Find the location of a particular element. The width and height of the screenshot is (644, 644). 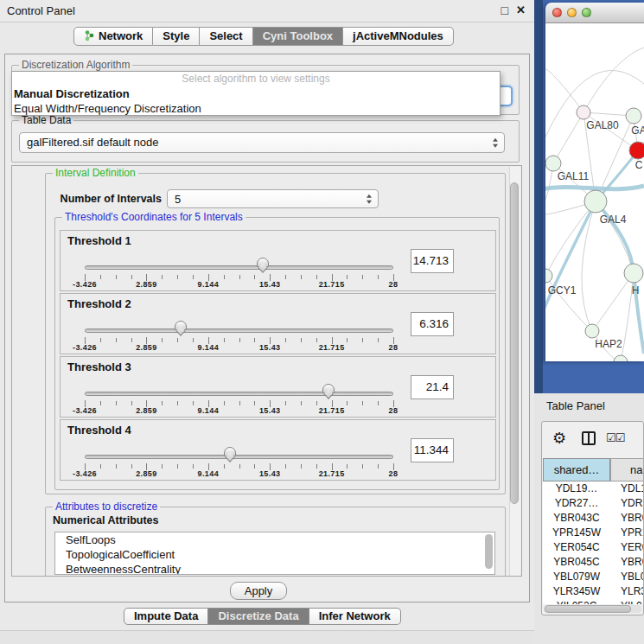

algorithm-option-manual-discretization: Manual Discretization is located at coordinates (256, 93).